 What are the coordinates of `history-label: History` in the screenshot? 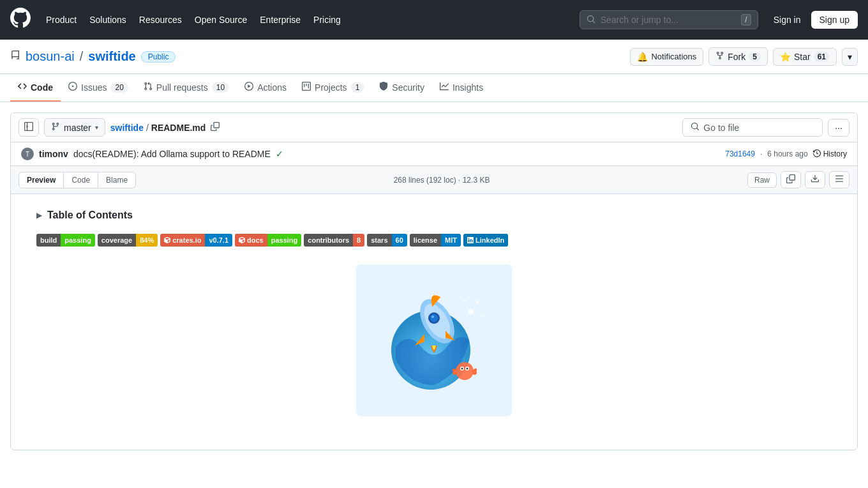 It's located at (835, 154).